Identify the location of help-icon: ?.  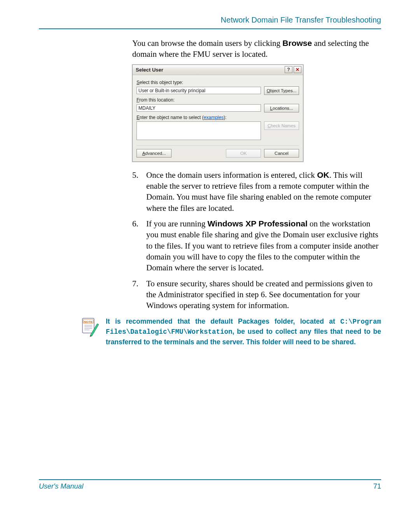
(289, 70).